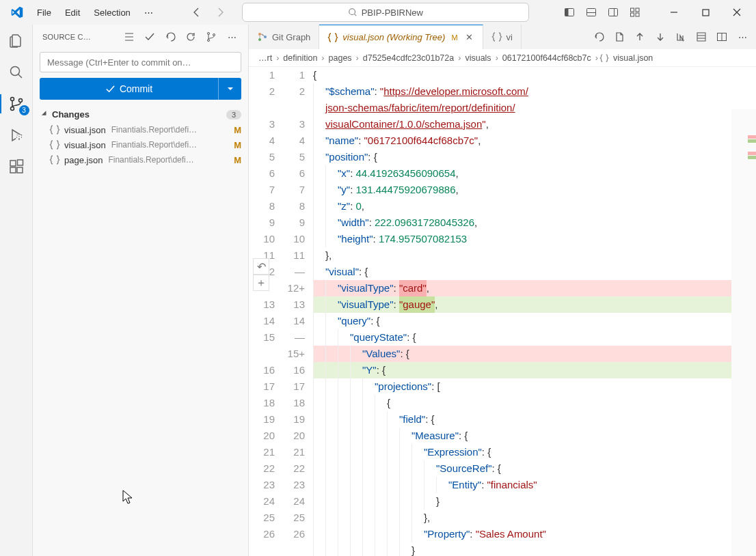  Describe the element at coordinates (17, 12) in the screenshot. I see `vscode-logo-icon` at that location.